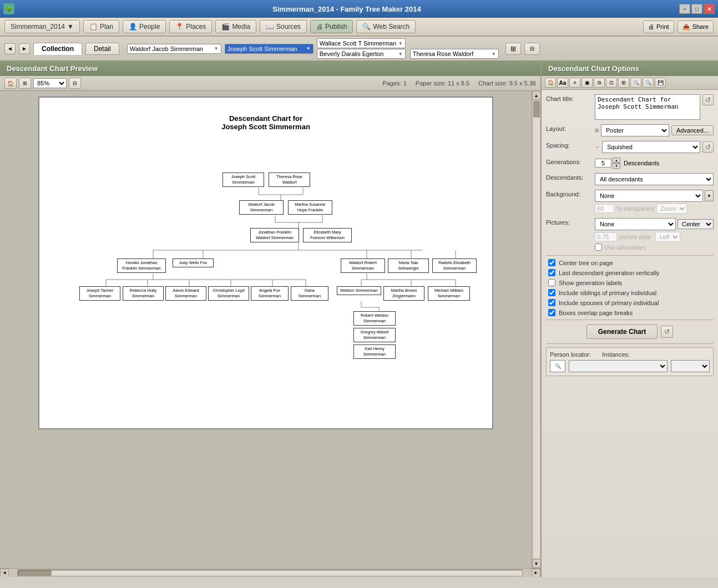 Image resolution: width=718 pixels, height=588 pixels. Describe the element at coordinates (270, 573) in the screenshot. I see `scroll-h-track` at that location.